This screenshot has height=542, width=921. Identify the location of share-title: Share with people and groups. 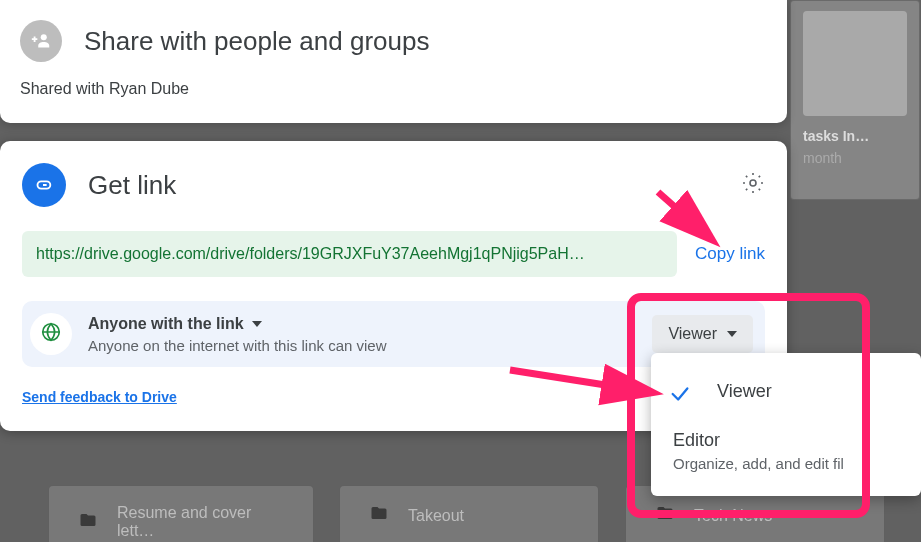
(256, 42).